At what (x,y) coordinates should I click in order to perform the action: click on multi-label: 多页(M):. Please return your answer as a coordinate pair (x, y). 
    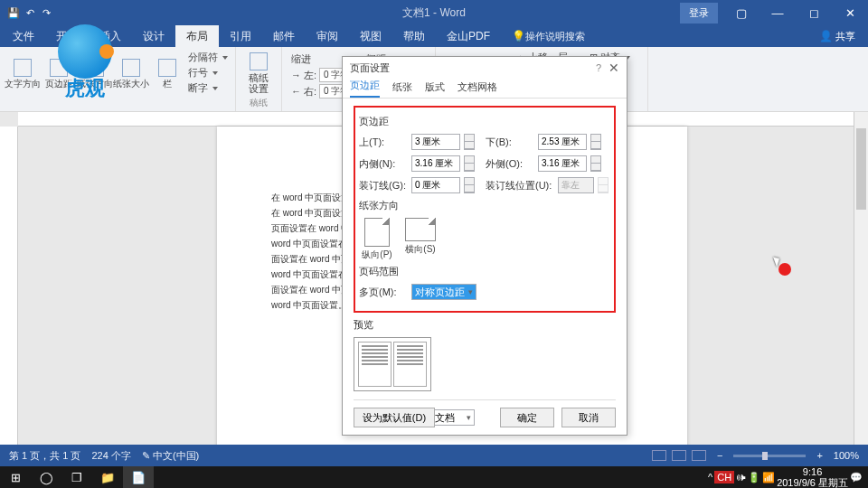
    Looking at the image, I should click on (383, 293).